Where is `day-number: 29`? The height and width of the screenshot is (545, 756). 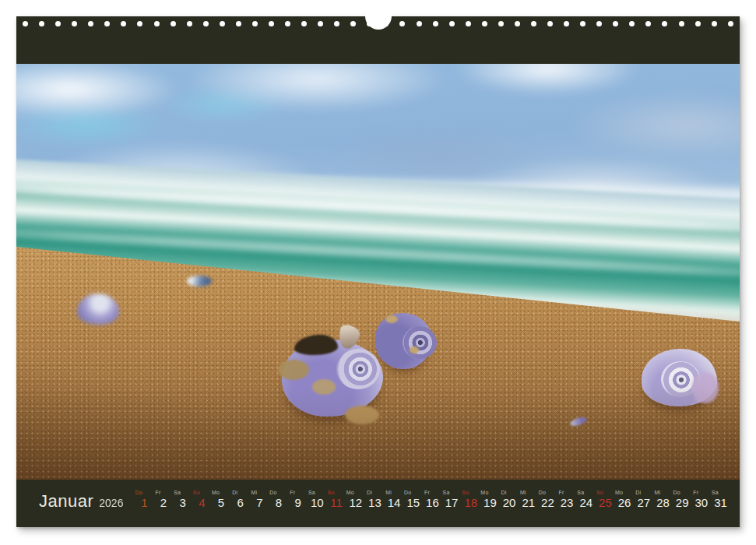
day-number: 29 is located at coordinates (682, 503).